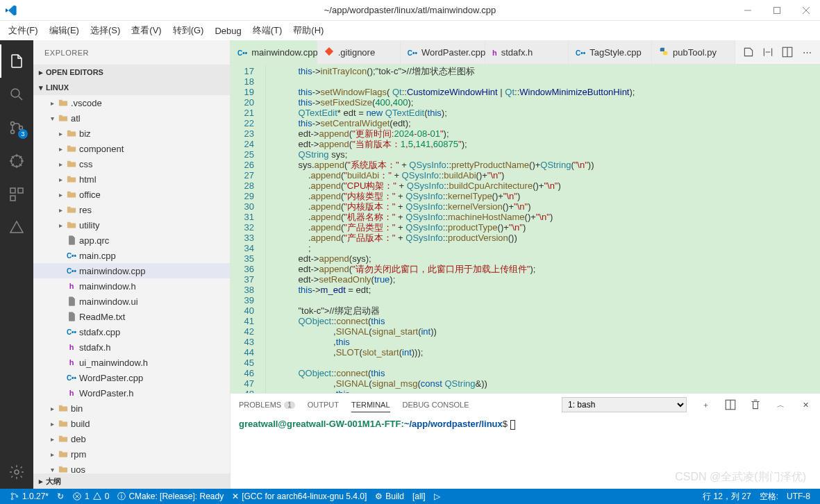  What do you see at coordinates (17, 228) in the screenshot?
I see `cmake-icon` at bounding box center [17, 228].